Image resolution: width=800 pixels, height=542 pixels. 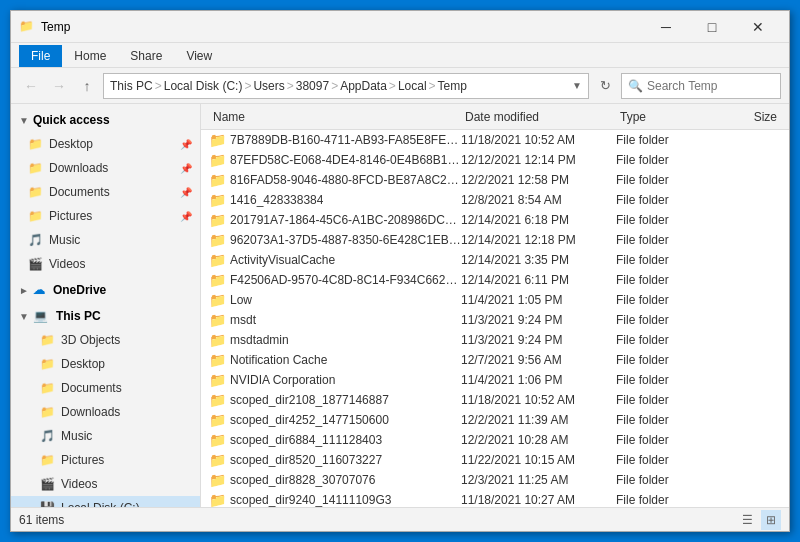 What do you see at coordinates (106, 364) in the screenshot?
I see `sidebar-item-desktop-pc: 📁 Desktop` at bounding box center [106, 364].